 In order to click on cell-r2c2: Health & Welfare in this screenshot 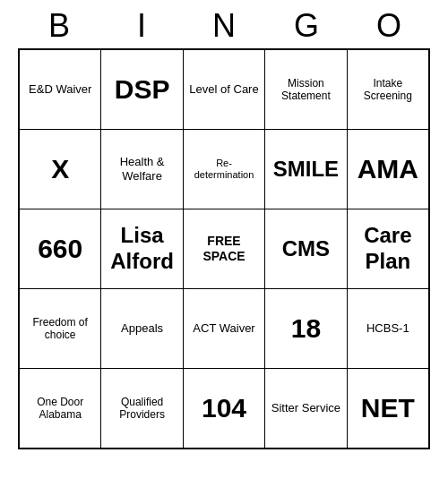, I will do `click(142, 169)`.